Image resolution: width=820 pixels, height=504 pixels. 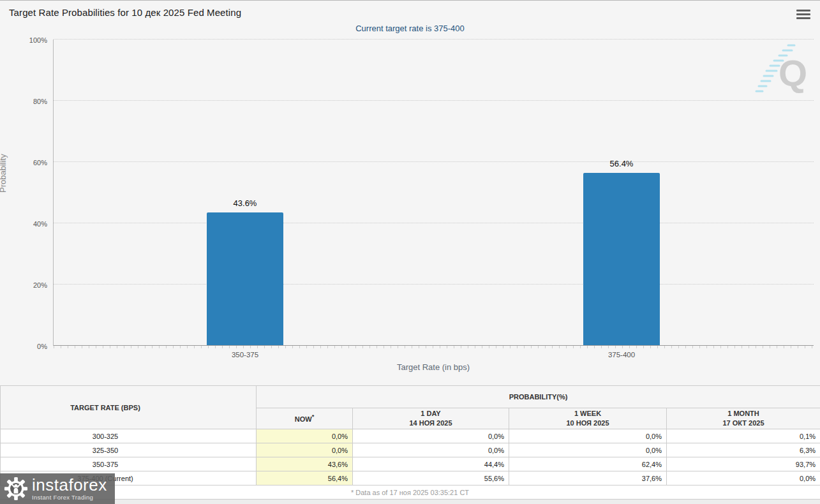 I want to click on col-header-now: NOW*, so click(x=305, y=419).